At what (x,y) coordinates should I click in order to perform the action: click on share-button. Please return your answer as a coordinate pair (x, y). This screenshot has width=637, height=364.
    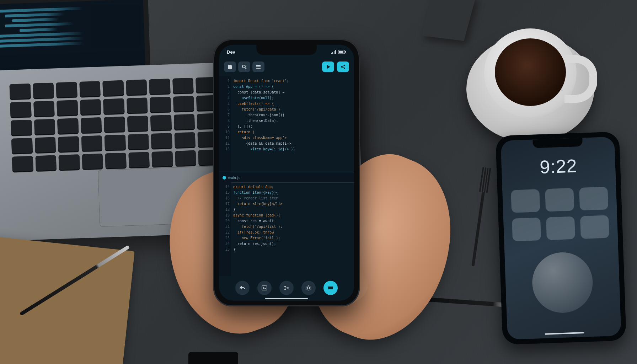
    Looking at the image, I should click on (343, 67).